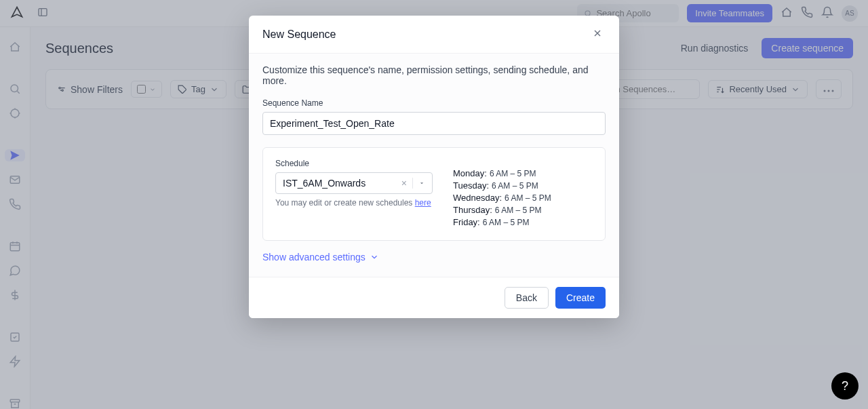  What do you see at coordinates (467, 222) in the screenshot?
I see `schedule-day-name: Friday:` at bounding box center [467, 222].